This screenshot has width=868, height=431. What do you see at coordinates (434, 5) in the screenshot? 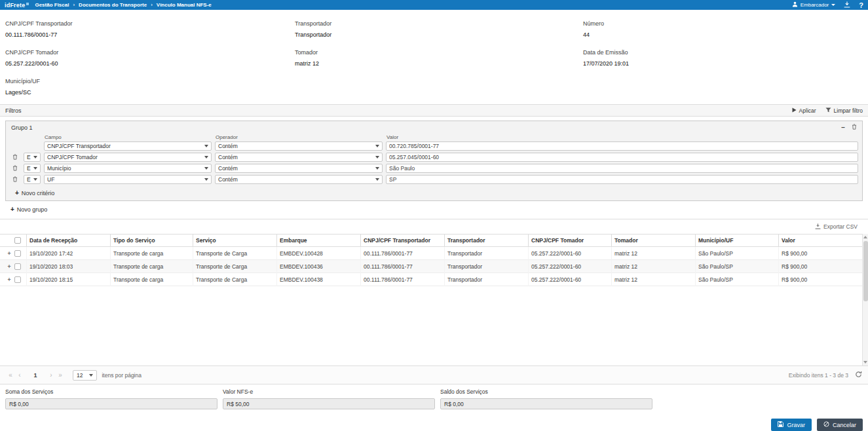
I see `top-navigation-bar: idFrete Gestão Fiscal › Documentos do Tr…` at bounding box center [434, 5].